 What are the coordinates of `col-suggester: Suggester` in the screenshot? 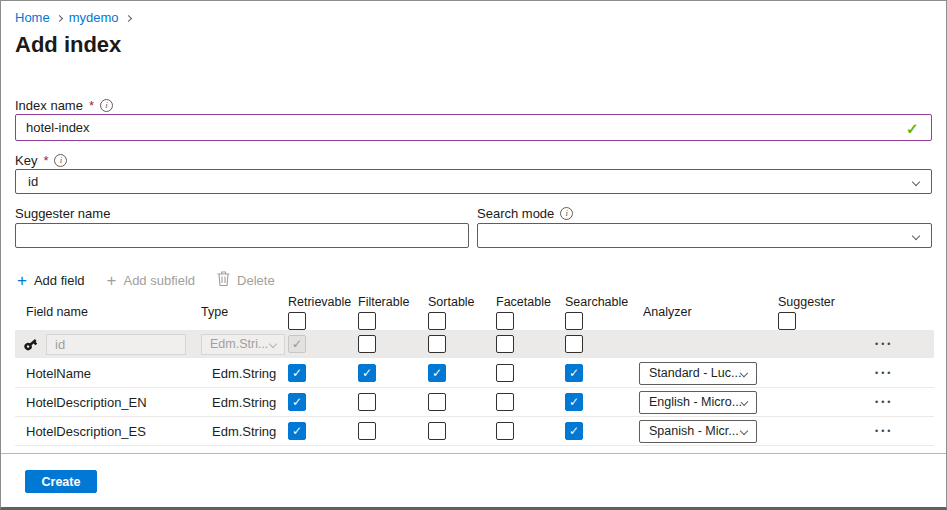 It's located at (818, 302).